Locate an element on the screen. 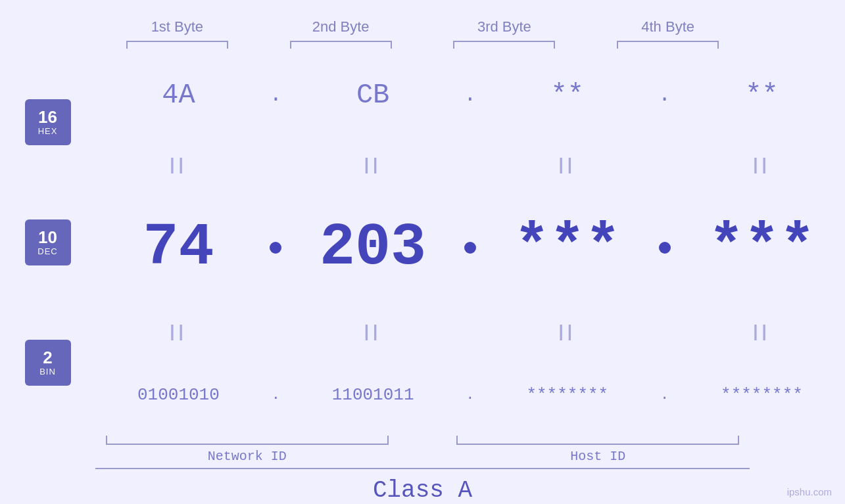 The height and width of the screenshot is (504, 845). hex-badge-num: 16 is located at coordinates (47, 117).